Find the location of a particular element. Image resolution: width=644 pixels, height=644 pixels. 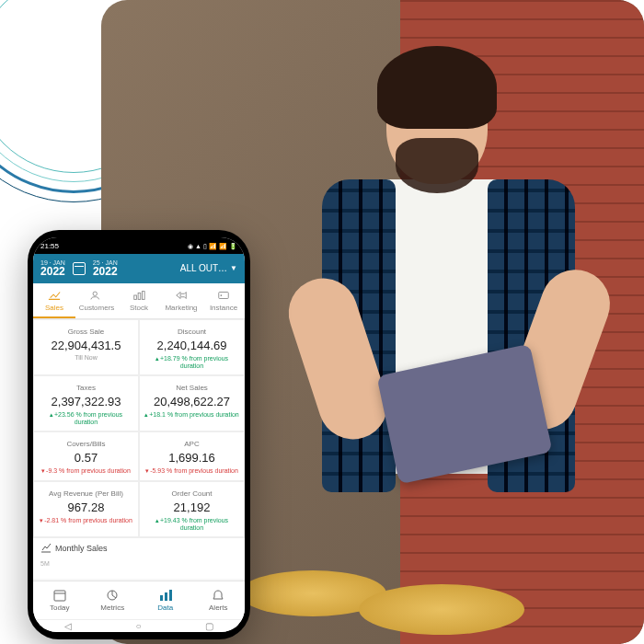

top-tabs: Sales Customers Stock Marketing Instance is located at coordinates (139, 302).